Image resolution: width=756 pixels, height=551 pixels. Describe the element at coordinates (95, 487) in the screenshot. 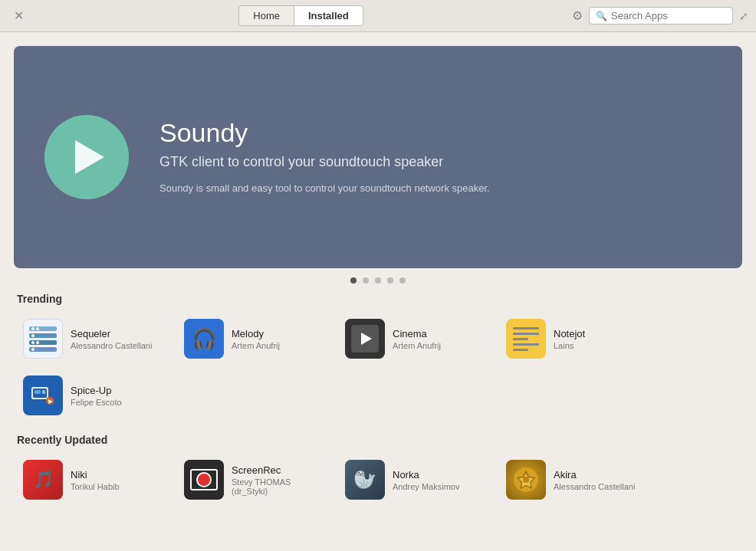

I see `app-author: Torikul Habib` at that location.